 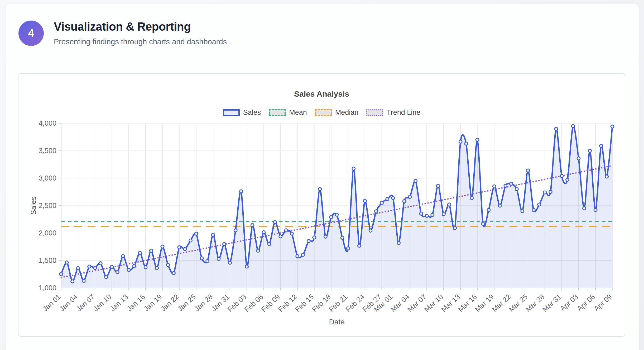 I want to click on header-text-block: Visualization & Reporting Presenting fin…, so click(x=140, y=33).